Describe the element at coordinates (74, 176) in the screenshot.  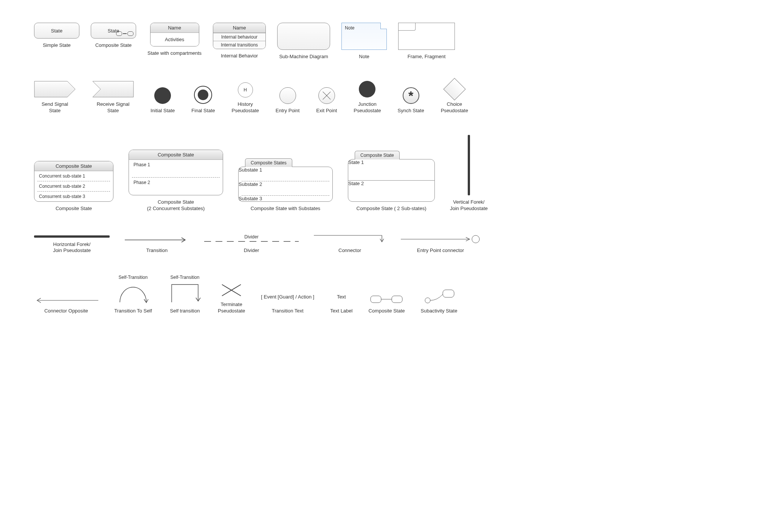
I see `comp3-r1: Concurrent sub-state 1` at that location.